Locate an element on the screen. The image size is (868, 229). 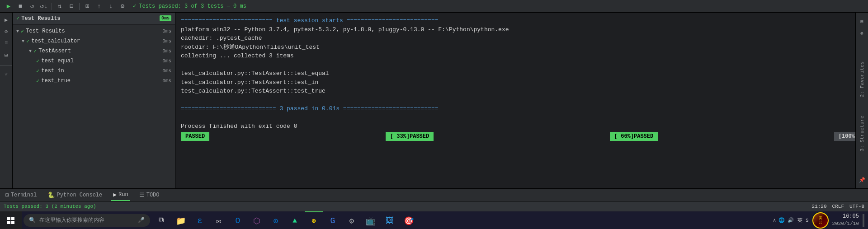
vtab-structure: 3: Structure is located at coordinates (862, 134).